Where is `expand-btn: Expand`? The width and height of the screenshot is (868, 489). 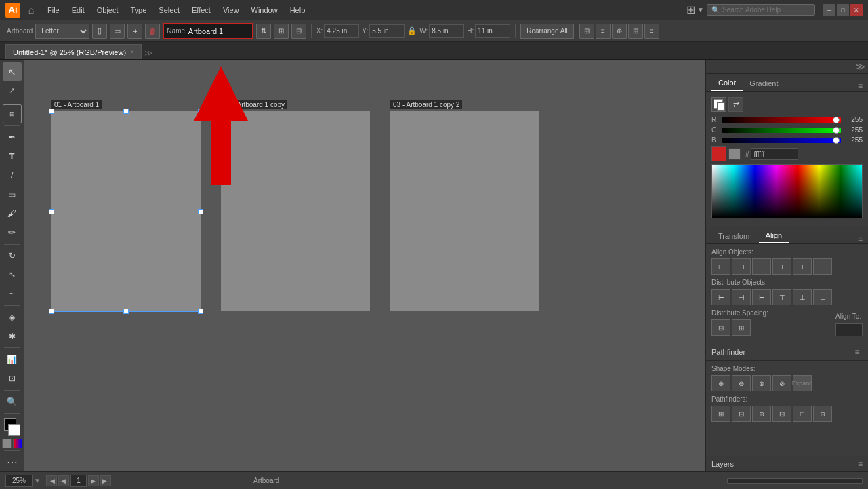 expand-btn: Expand is located at coordinates (802, 383).